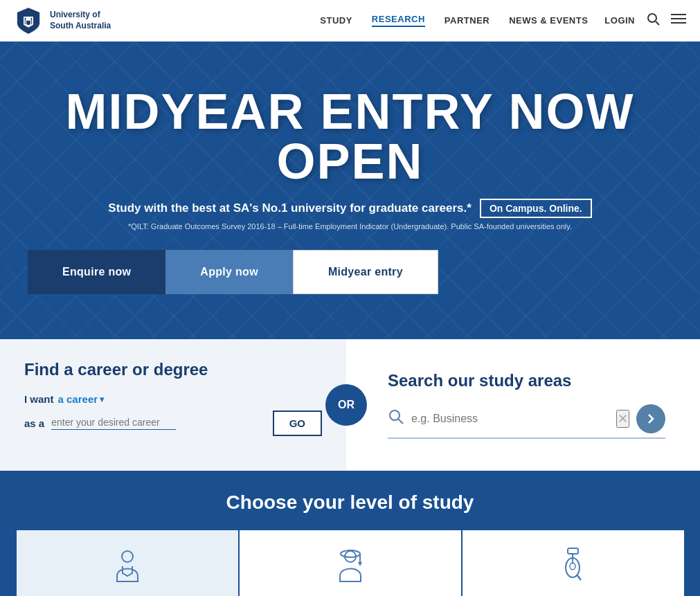 Image resolution: width=700 pixels, height=596 pixels. I want to click on on-campus-badge: On Campus. Online., so click(536, 208).